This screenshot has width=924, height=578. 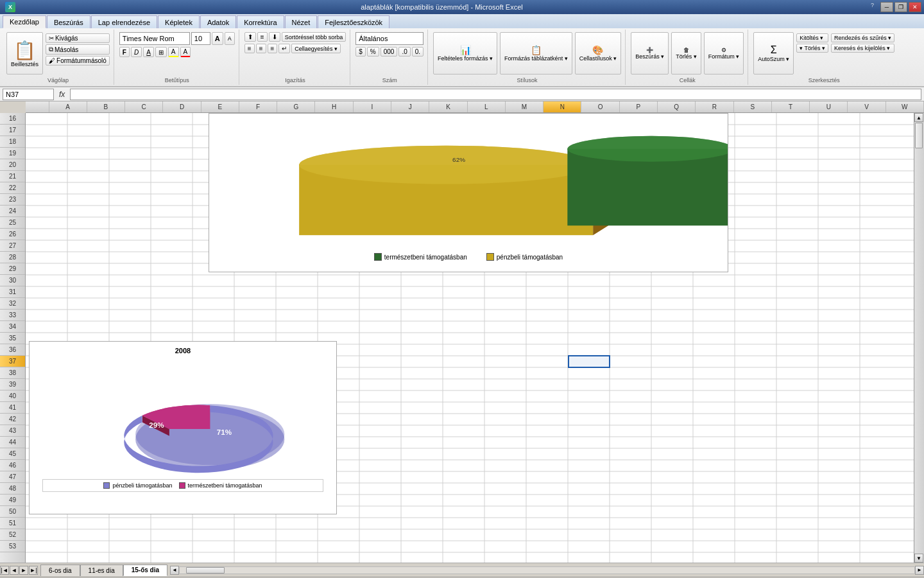 I want to click on row-26: 26, so click(x=13, y=234).